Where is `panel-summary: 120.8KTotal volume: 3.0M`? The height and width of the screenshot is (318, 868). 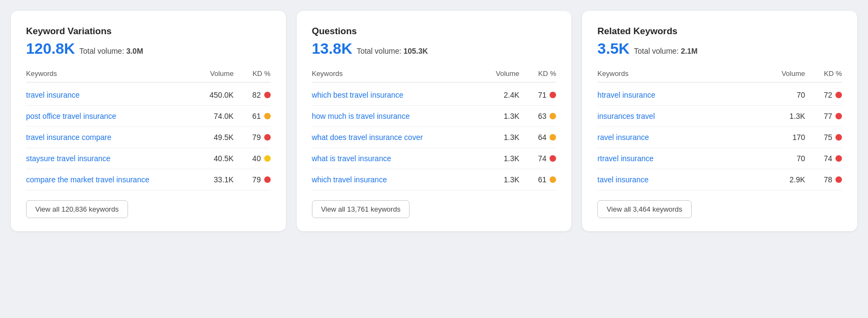
panel-summary: 120.8KTotal volume: 3.0M is located at coordinates (149, 49).